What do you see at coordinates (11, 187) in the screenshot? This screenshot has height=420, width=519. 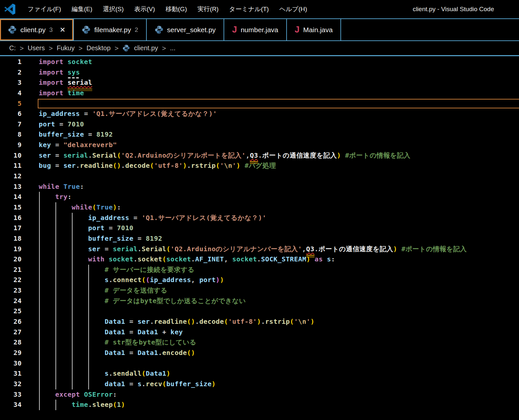 I see `line-number: 13` at bounding box center [11, 187].